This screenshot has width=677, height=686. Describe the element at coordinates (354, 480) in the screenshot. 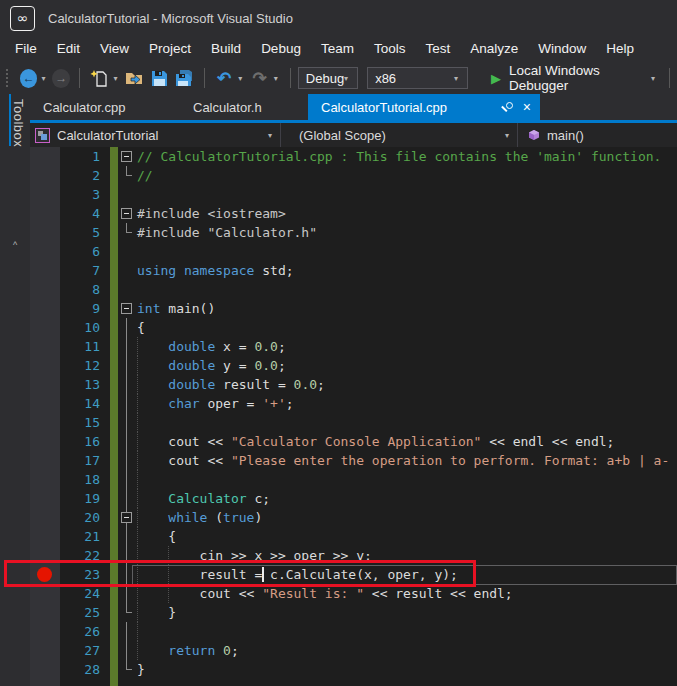

I see `code-line: 18` at that location.